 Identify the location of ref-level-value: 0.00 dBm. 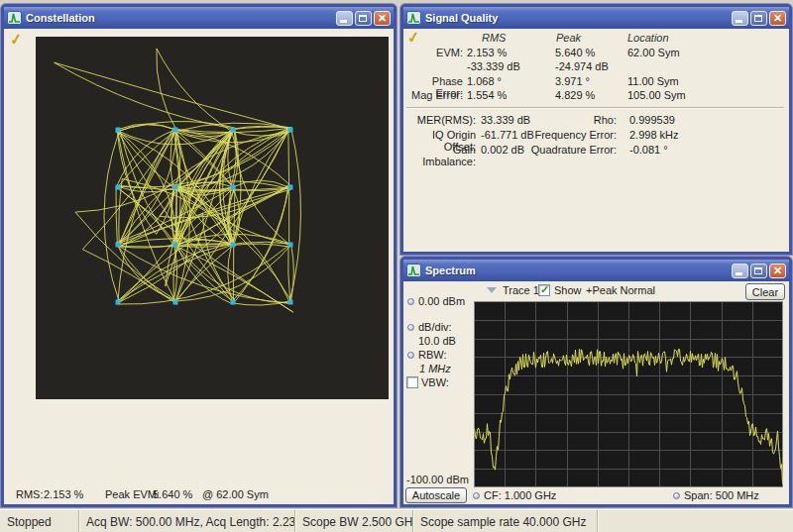
(442, 301).